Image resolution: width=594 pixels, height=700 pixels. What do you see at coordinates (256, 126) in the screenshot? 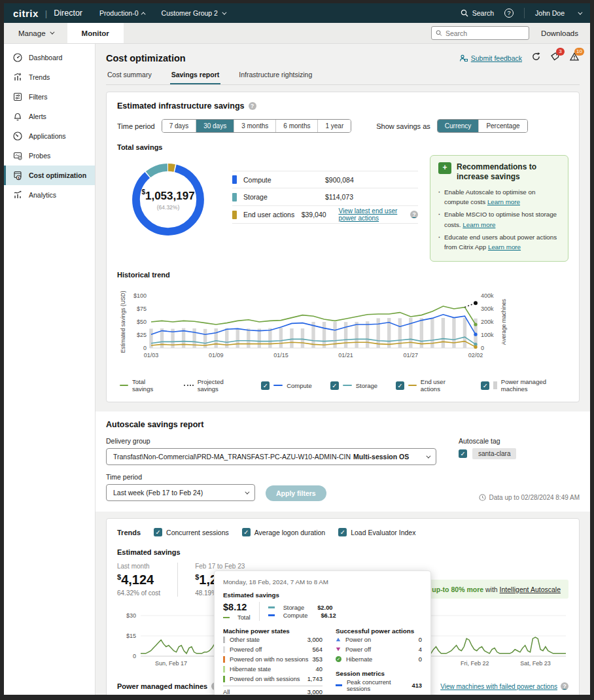
I see `time-period-segmented-control: 7 days 30 days 3 months 6 months 1 year` at bounding box center [256, 126].